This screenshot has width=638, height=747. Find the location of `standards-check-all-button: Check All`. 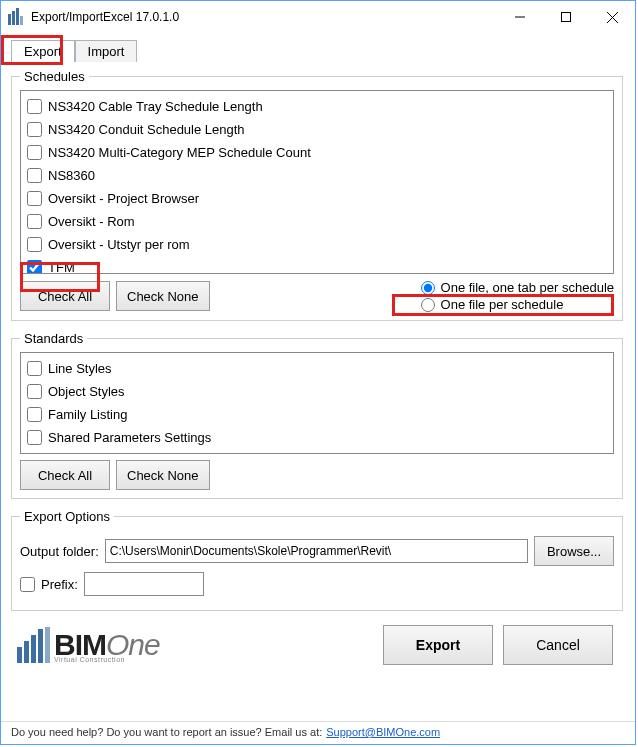

standards-check-all-button: Check All is located at coordinates (65, 475).